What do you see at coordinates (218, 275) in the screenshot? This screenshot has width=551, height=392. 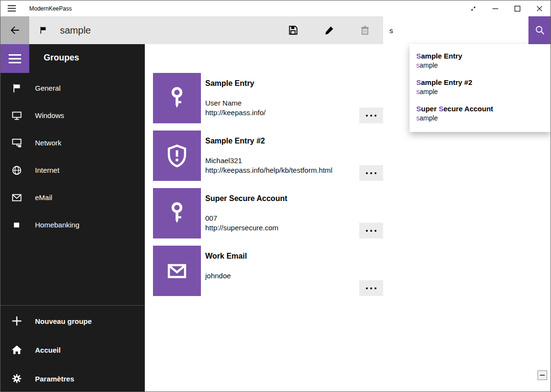 I see `entry-username: johndoe` at bounding box center [218, 275].